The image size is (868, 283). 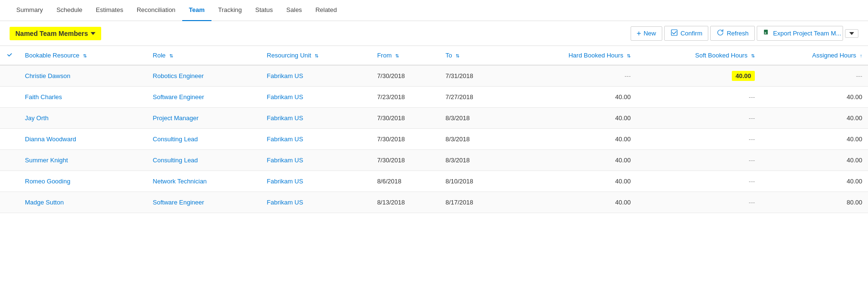 What do you see at coordinates (230, 11) in the screenshot?
I see `nav-tab-tracking: Tracking` at bounding box center [230, 11].